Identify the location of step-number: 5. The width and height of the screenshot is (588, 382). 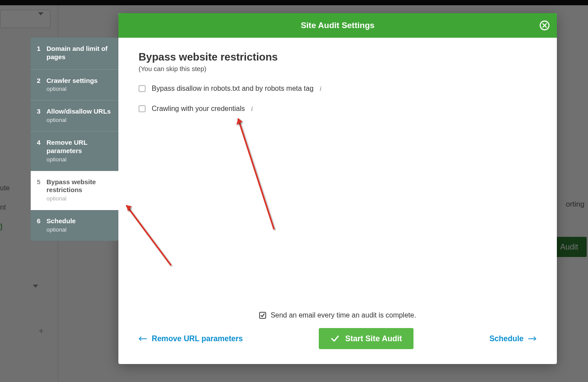
(42, 182).